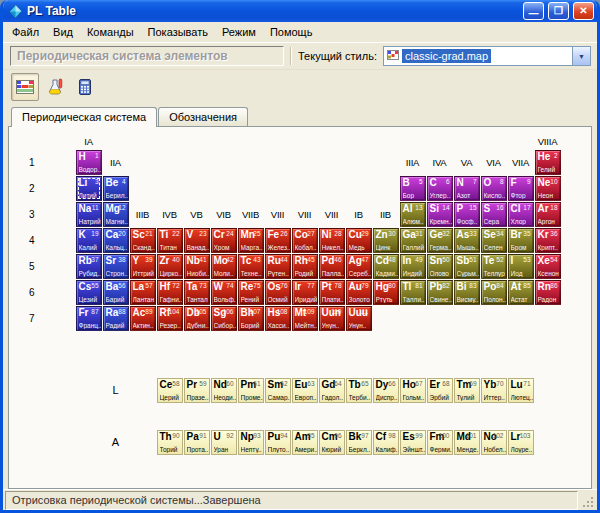 This screenshot has width=600, height=513. What do you see at coordinates (278, 240) in the screenshot?
I see `element-cell-fe: Fe26Желез..` at bounding box center [278, 240].